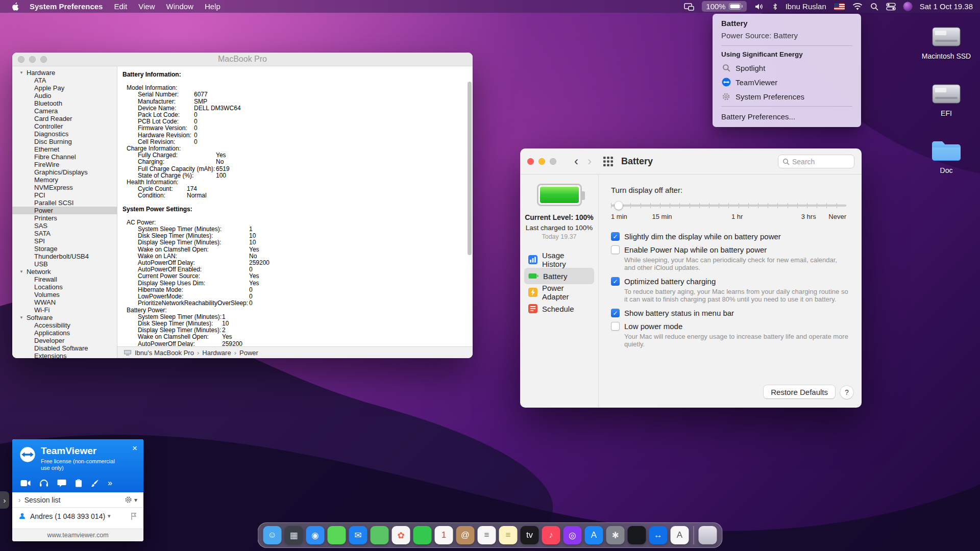 The height and width of the screenshot is (551, 980). What do you see at coordinates (134, 516) in the screenshot?
I see `flag-marker-icon` at bounding box center [134, 516].